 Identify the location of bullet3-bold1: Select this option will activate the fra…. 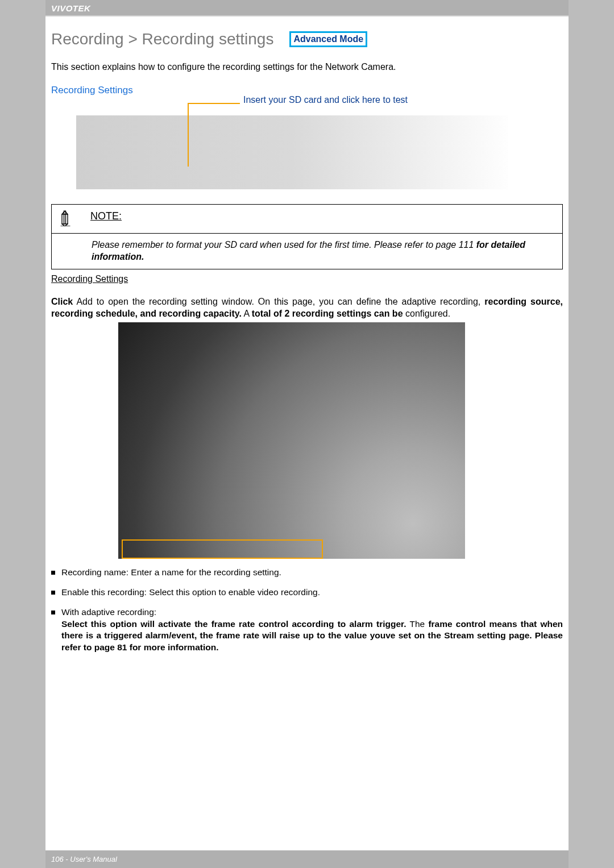
(234, 624).